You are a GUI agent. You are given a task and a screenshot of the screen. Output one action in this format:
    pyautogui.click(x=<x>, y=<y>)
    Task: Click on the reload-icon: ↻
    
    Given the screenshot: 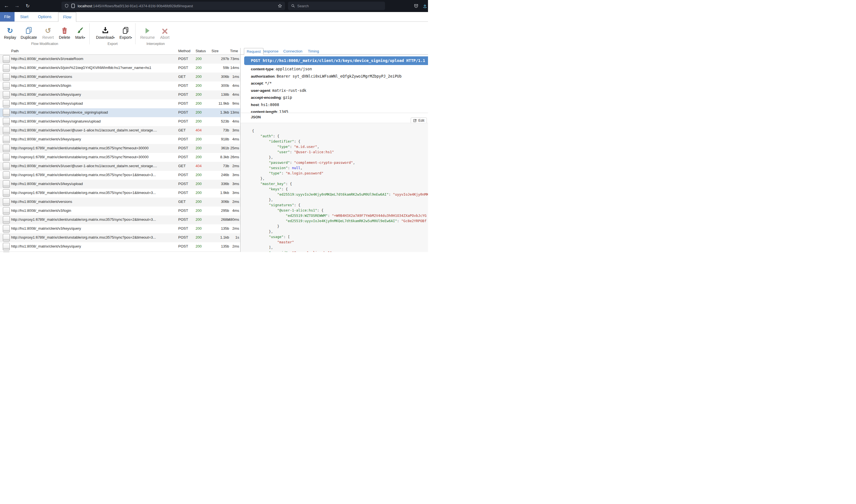 What is the action you would take?
    pyautogui.click(x=28, y=6)
    